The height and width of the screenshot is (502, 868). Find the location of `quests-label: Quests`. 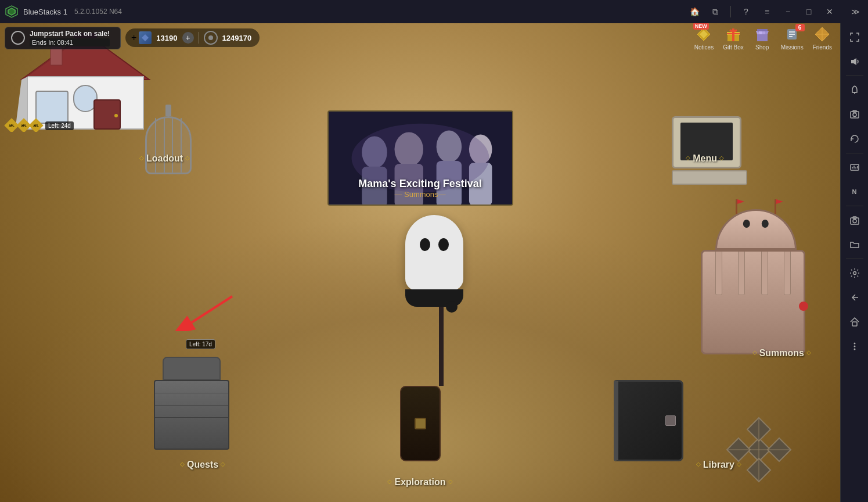

quests-label: Quests is located at coordinates (203, 465).